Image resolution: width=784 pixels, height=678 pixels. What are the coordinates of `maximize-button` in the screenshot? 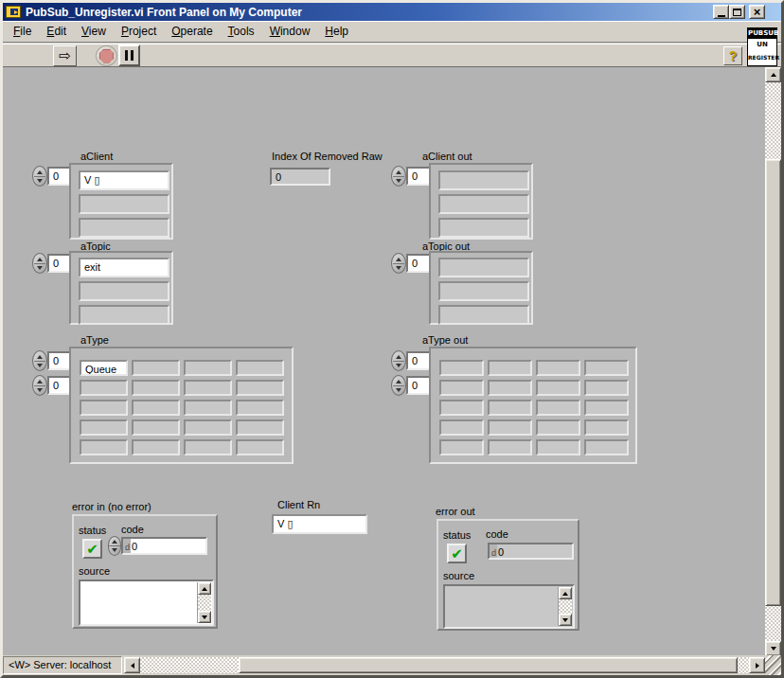 It's located at (737, 11).